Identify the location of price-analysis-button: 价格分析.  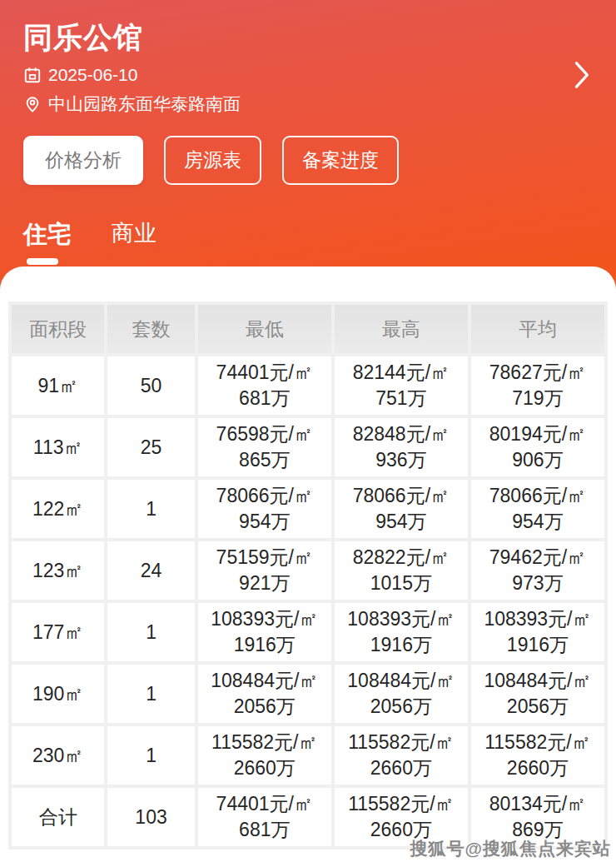
(83, 160).